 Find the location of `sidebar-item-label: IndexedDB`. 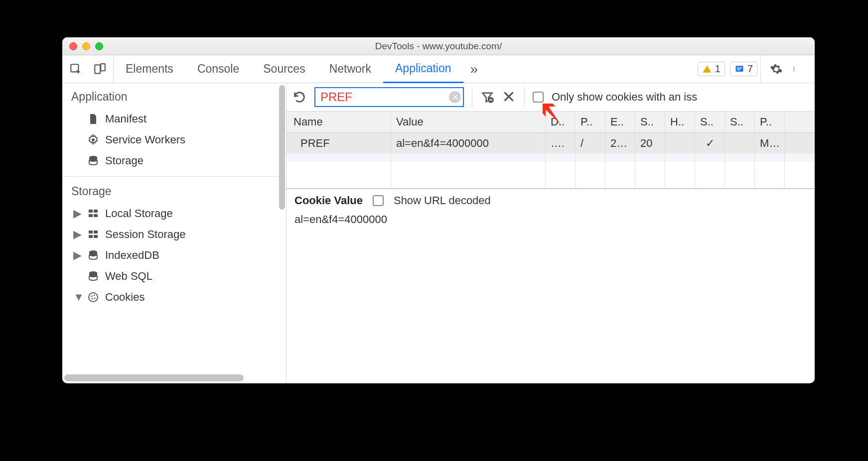

sidebar-item-label: IndexedDB is located at coordinates (133, 255).